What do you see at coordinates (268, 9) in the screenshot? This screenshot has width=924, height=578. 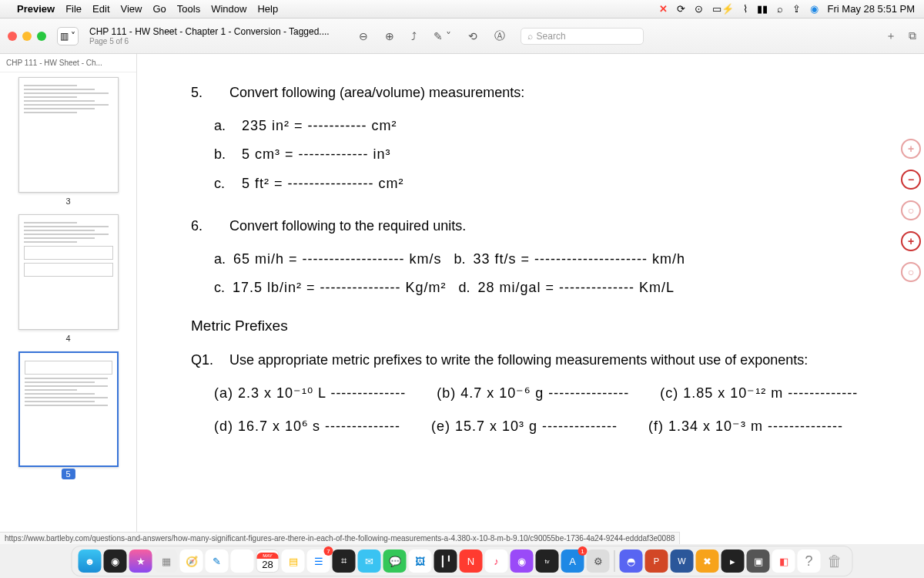 I see `menu-help: Help` at bounding box center [268, 9].